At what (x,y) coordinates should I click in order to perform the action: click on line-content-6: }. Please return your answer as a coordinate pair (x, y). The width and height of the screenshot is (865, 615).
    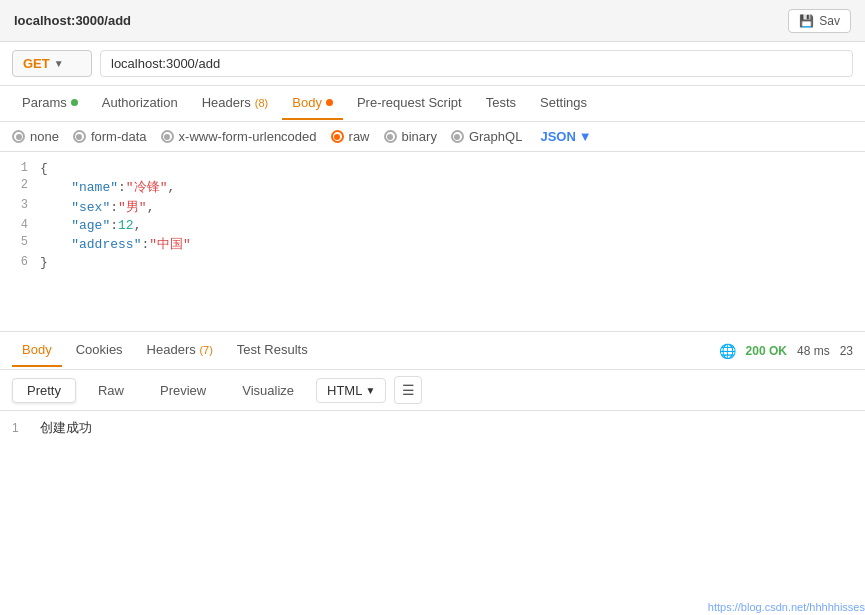
    Looking at the image, I should click on (452, 262).